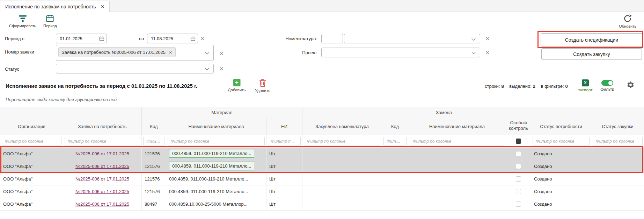 Image resolution: width=644 pixels, height=219 pixels. I want to click on filter-cell-mat_name, so click(217, 141).